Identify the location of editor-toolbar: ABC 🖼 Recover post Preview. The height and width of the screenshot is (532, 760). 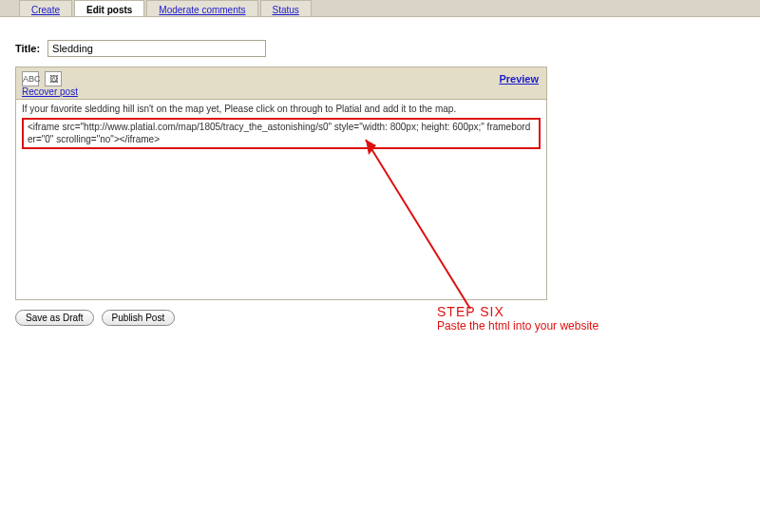
(281, 84).